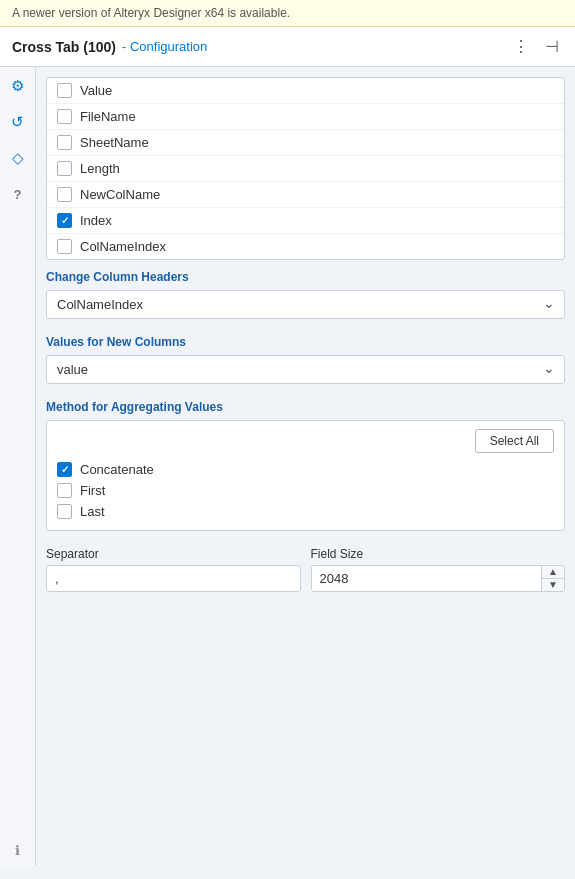 This screenshot has height=879, width=575. Describe the element at coordinates (438, 570) in the screenshot. I see `field-size-group: Field Size ▲ ▼` at that location.